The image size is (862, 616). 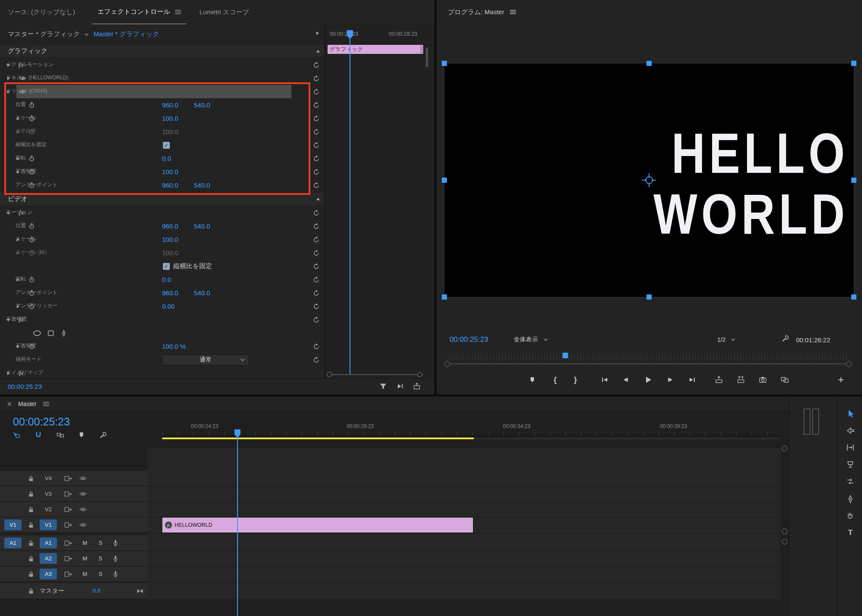 What do you see at coordinates (140, 12) in the screenshot?
I see `panel-tab-1: エフェクトコントロール` at bounding box center [140, 12].